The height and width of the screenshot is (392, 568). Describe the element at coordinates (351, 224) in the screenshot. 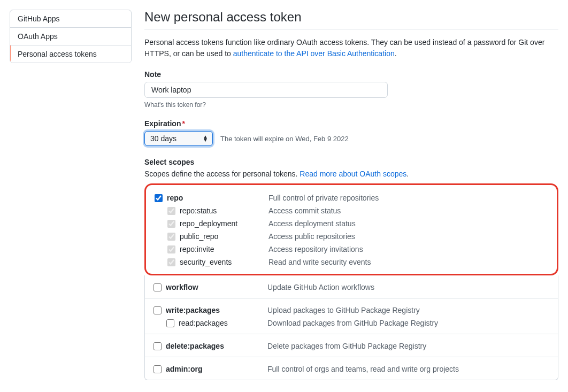

I see `scope-row-repo-deployment: repo_deployment Access deployment status` at that location.